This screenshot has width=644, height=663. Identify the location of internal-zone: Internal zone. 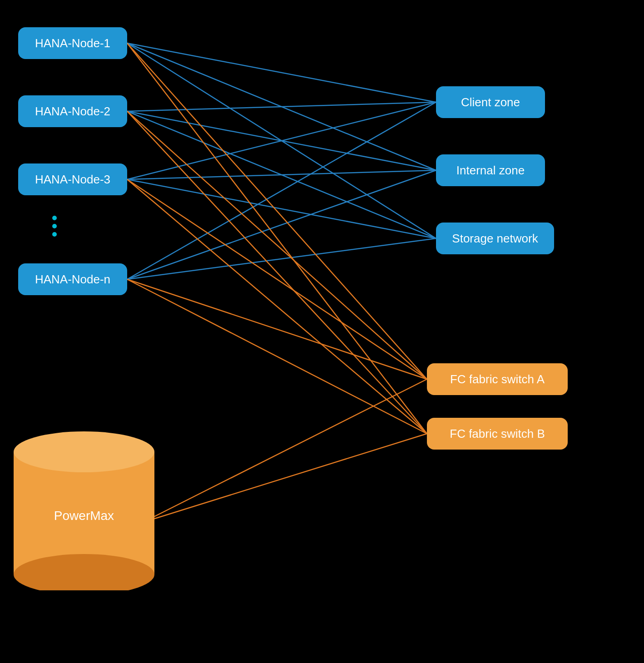
(490, 170).